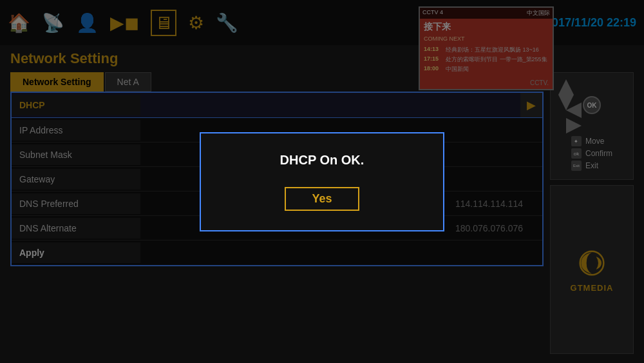 The width and height of the screenshot is (644, 363). What do you see at coordinates (322, 199) in the screenshot?
I see `yes-button: Yes` at bounding box center [322, 199].